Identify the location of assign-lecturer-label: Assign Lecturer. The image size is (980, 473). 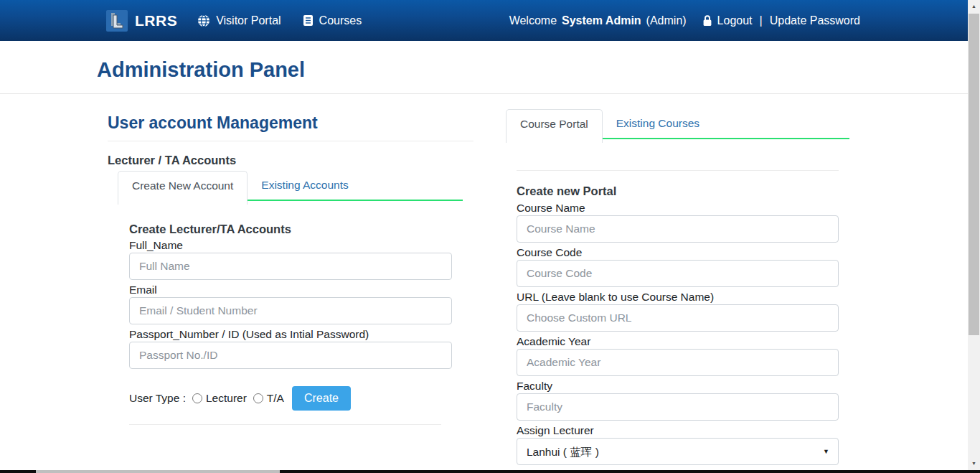
(677, 431).